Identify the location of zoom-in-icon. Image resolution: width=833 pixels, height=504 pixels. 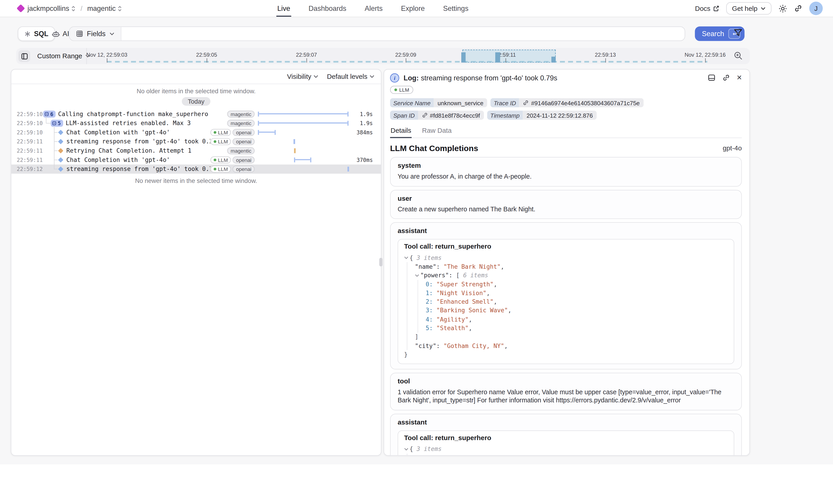
(738, 56).